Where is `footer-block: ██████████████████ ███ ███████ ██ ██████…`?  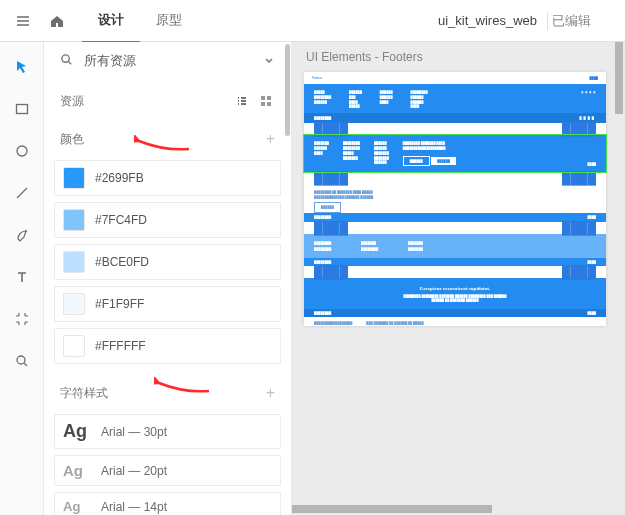 footer-block: ██████████████████ ███ ███████ ██ ██████… is located at coordinates (455, 322).